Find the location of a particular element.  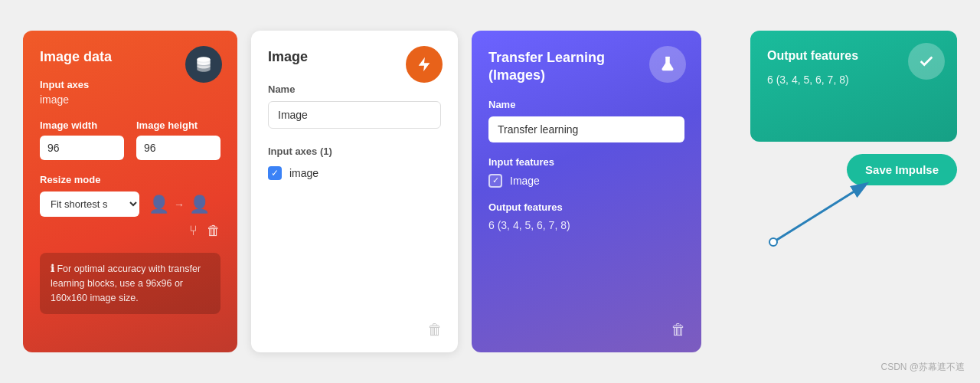

arrow-svg is located at coordinates (827, 211).